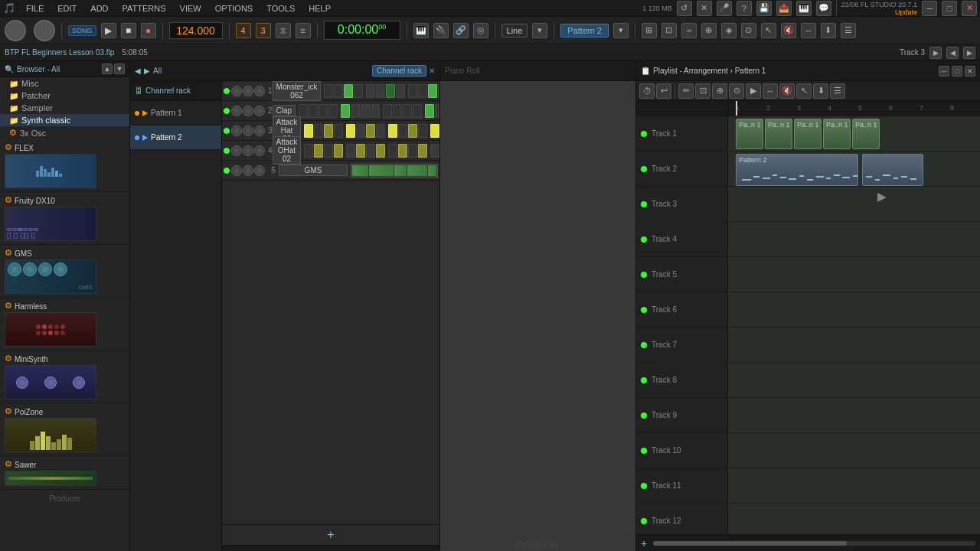 The height and width of the screenshot is (551, 980). Describe the element at coordinates (749, 31) in the screenshot. I see `zoom-icon: ⊙` at that location.